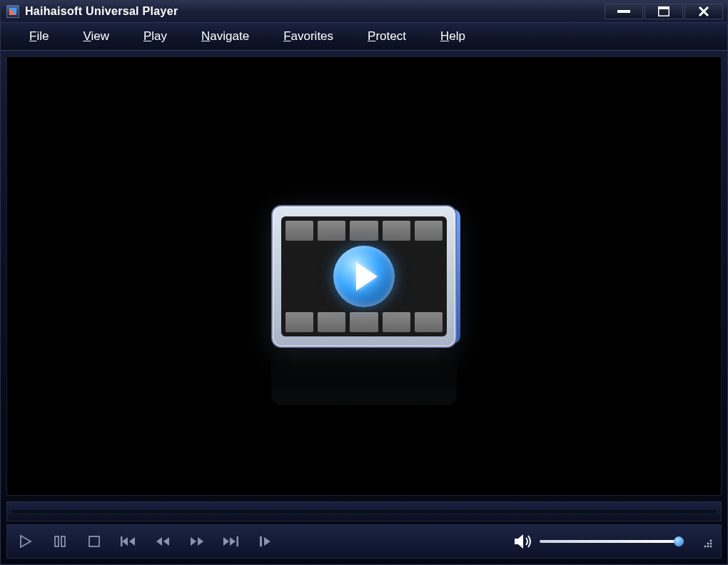 Image resolution: width=728 pixels, height=565 pixels. What do you see at coordinates (706, 541) in the screenshot?
I see `resize-grip` at bounding box center [706, 541].